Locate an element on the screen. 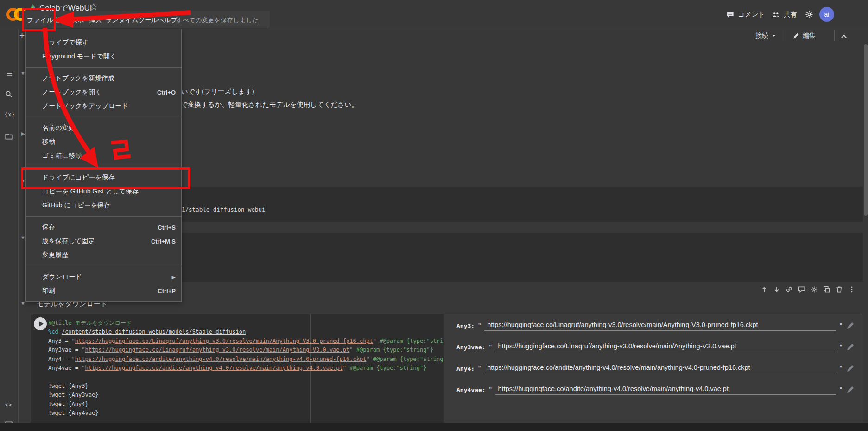 This screenshot has height=431, width=868. comment-icon is located at coordinates (802, 289).